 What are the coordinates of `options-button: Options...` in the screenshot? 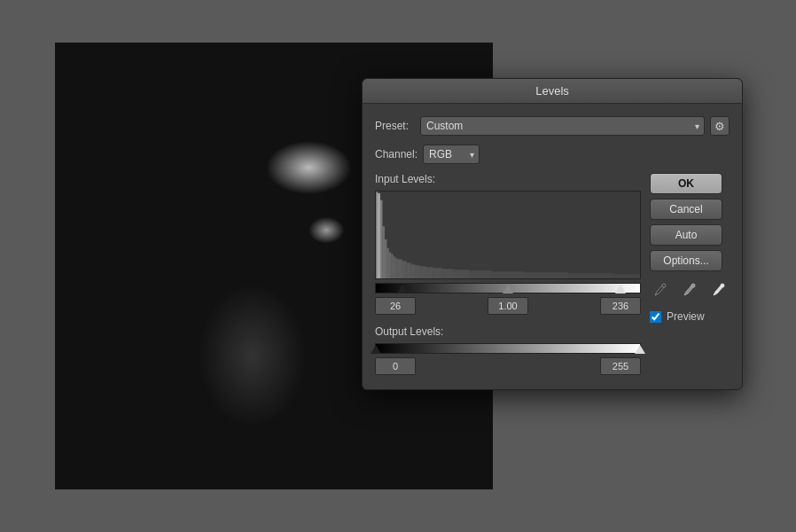 It's located at (686, 261).